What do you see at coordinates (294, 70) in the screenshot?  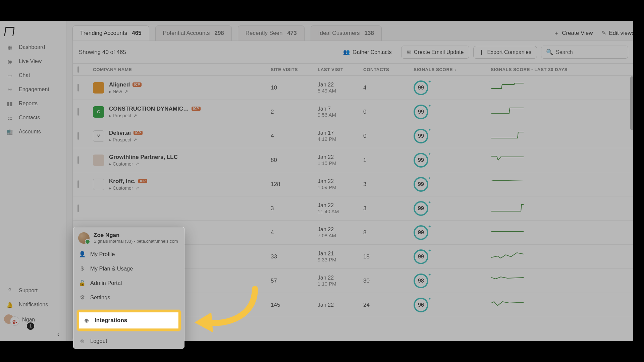 I see `col-visits: SITE VISITS` at bounding box center [294, 70].